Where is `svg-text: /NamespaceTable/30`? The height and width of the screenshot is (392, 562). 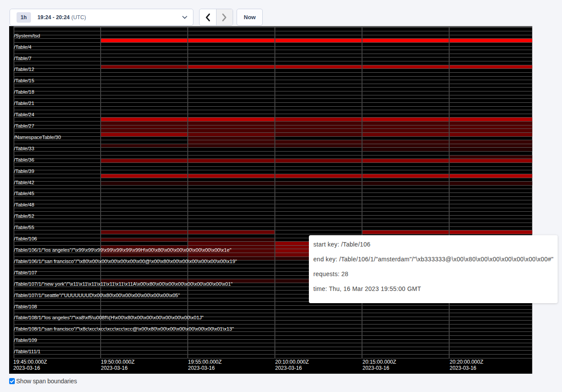
svg-text: /NamespaceTable/30 is located at coordinates (37, 137).